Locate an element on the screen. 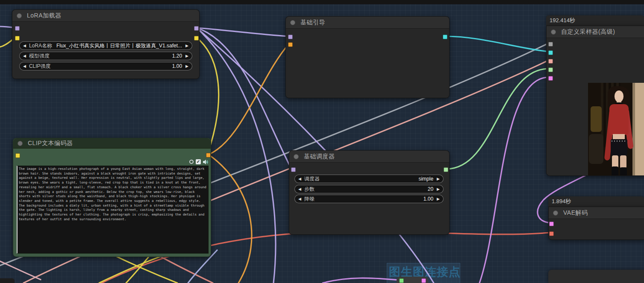  slot-green-top is located at coordinates (402, 281).